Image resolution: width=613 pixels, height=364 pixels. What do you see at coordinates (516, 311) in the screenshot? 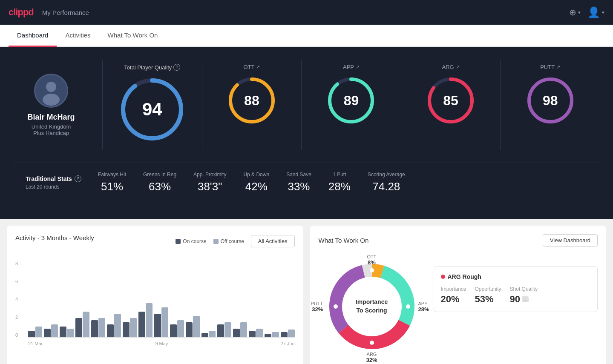
I see `detail-section: ARG Rough Importance 20% Opportunity 53%…` at bounding box center [516, 311].